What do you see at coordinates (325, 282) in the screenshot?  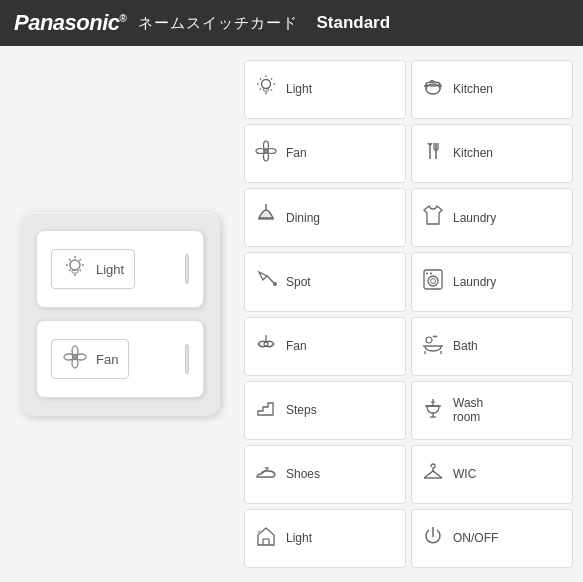 I see `icon-cell-spot: Spot` at bounding box center [325, 282].